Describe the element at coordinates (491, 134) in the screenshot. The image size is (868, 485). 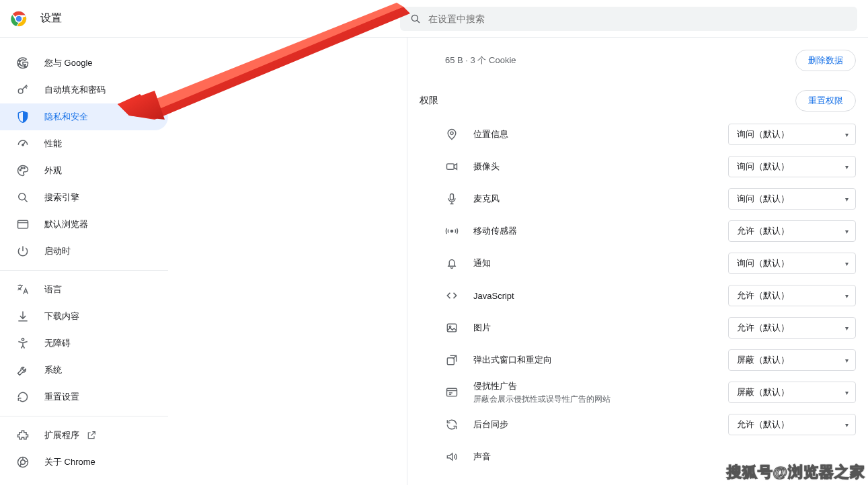
I see `permission-texts: 位置信息` at that location.